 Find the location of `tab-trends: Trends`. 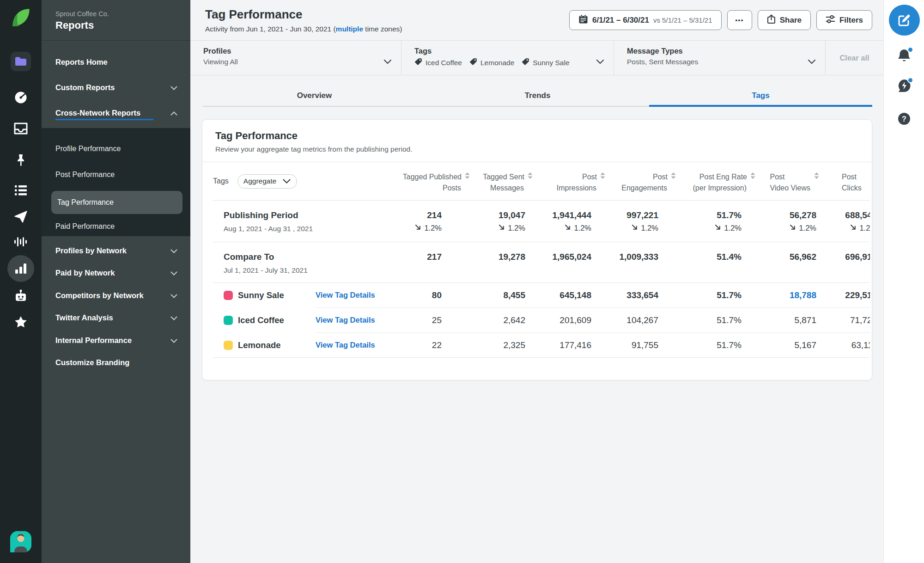

tab-trends: Trends is located at coordinates (538, 91).